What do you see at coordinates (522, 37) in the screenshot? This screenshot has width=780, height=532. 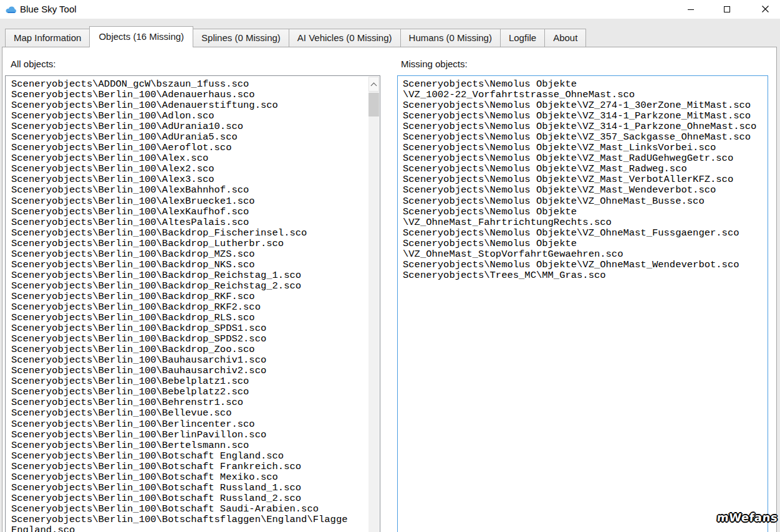 I see `tab-label: Logfile` at bounding box center [522, 37].